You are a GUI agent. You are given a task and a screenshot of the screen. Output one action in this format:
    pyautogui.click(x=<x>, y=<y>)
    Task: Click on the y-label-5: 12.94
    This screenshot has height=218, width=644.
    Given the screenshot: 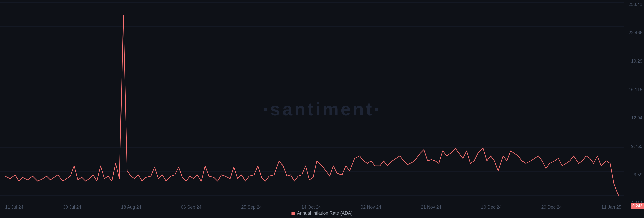 What is the action you would take?
    pyautogui.click(x=633, y=118)
    